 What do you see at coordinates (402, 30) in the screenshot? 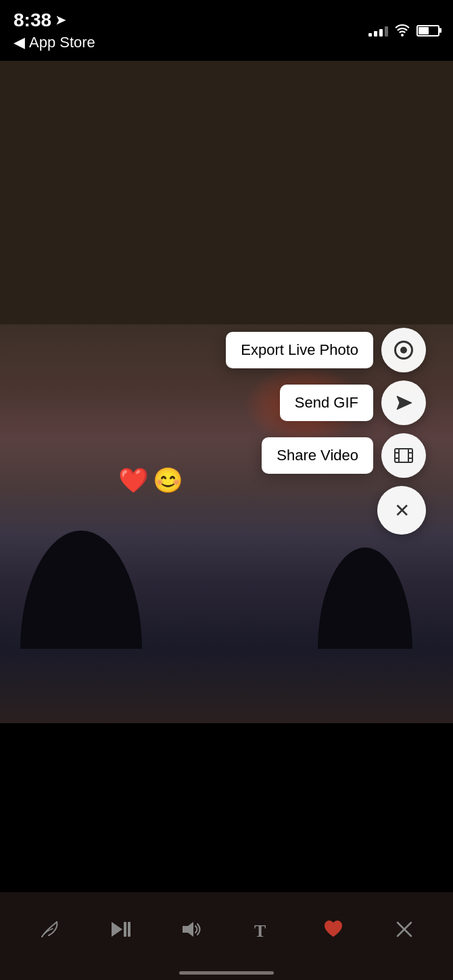
I see `wifi-icon` at bounding box center [402, 30].